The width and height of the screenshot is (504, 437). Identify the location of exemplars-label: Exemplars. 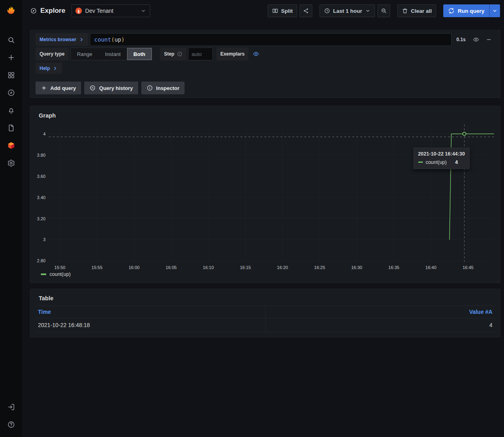
(232, 54).